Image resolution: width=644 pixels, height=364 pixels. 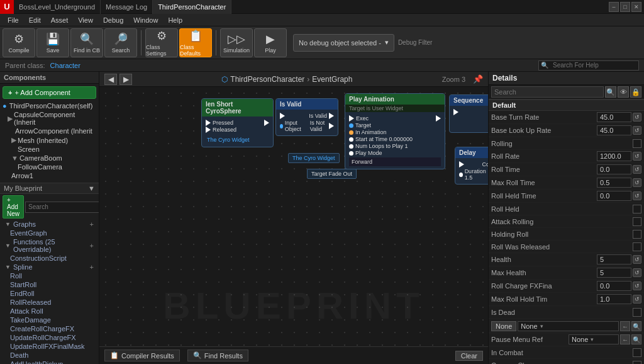 I want to click on pause-menu-dropdown: None ▾, so click(x=594, y=339).